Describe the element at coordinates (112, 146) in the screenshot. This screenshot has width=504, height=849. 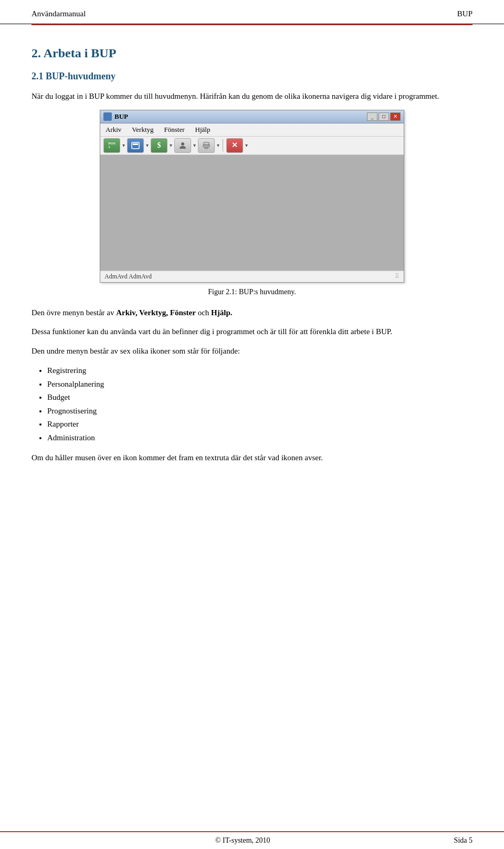
I see `toolbar-btn-1: POS1` at that location.